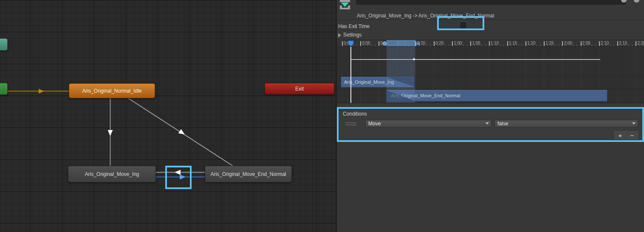 Image resolution: width=644 pixels, height=232 pixels. I want to click on has-exit-time-label: Has Exit Time, so click(354, 26).